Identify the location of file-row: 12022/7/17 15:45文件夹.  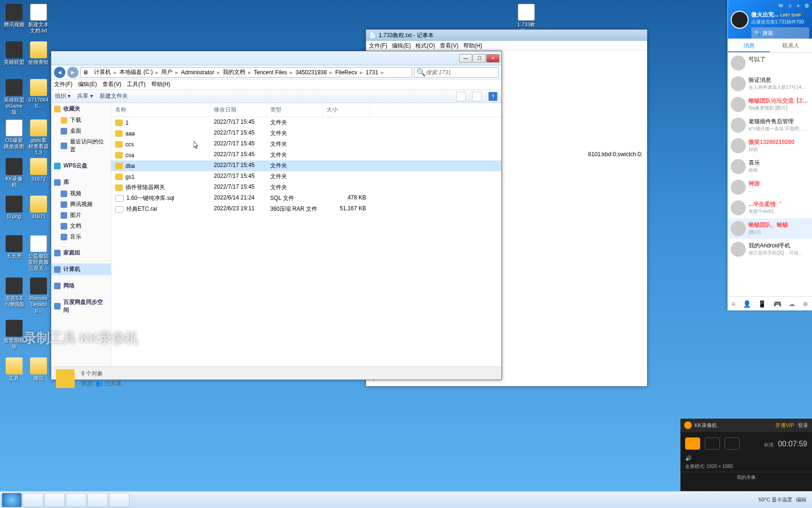
(306, 122).